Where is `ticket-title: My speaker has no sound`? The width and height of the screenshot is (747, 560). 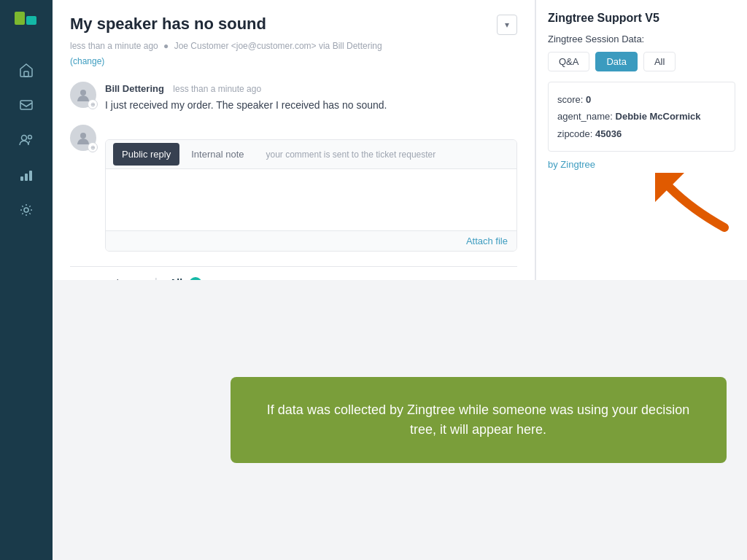
ticket-title: My speaker has no sound is located at coordinates (168, 24).